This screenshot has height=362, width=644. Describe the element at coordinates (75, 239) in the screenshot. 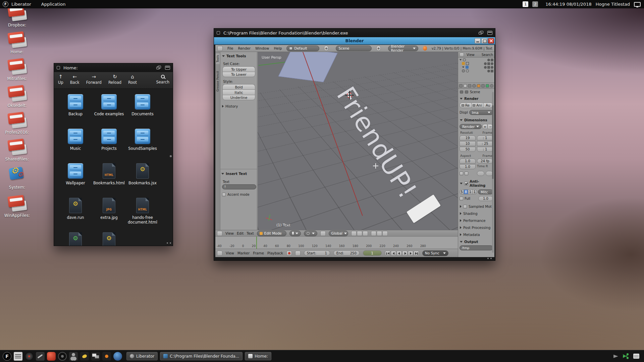

I see `file-item-partial-1: ⚙` at that location.